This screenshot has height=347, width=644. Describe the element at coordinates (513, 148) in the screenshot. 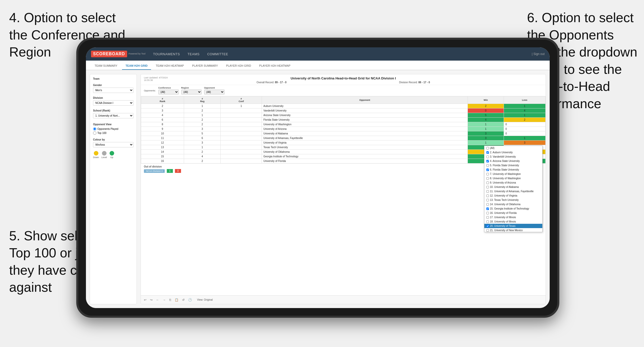

I see `dropdown-item: (All)` at that location.